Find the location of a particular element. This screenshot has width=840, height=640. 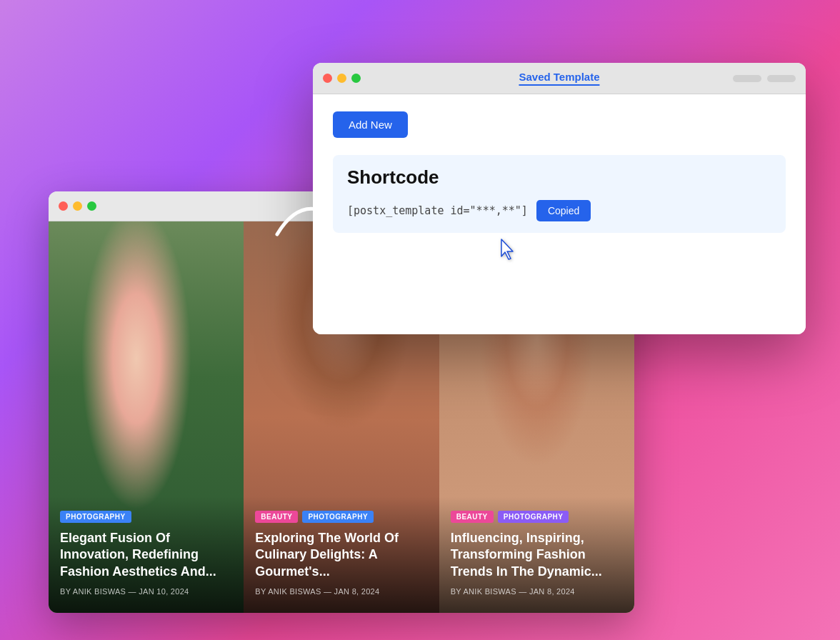

shortcode-row: [postx_template id="***,**"] Copied is located at coordinates (559, 211).